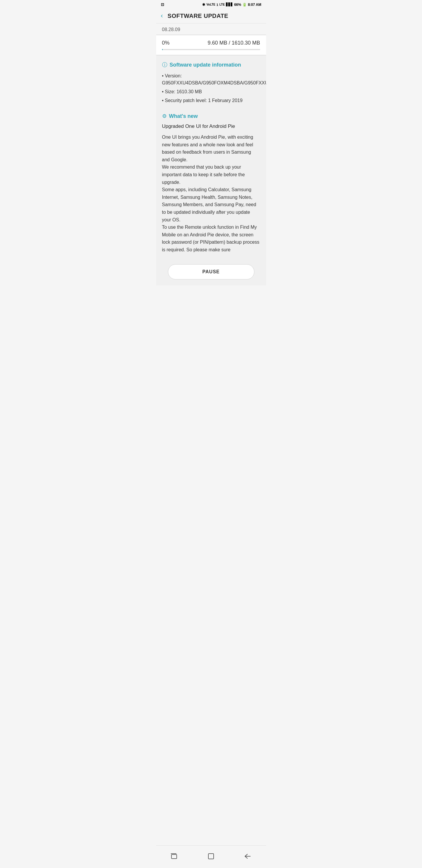 This screenshot has height=868, width=422. What do you see at coordinates (211, 80) in the screenshot?
I see `info-version: • Version: G950FXXU4DSBA/G950FOXM4DSBA/G…` at bounding box center [211, 80].